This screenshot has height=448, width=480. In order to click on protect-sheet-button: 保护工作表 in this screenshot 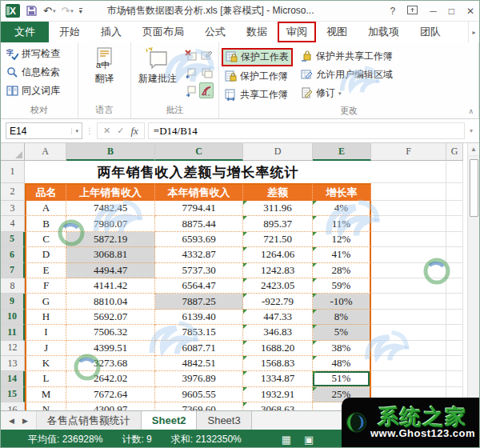, I will do `click(258, 58)`.